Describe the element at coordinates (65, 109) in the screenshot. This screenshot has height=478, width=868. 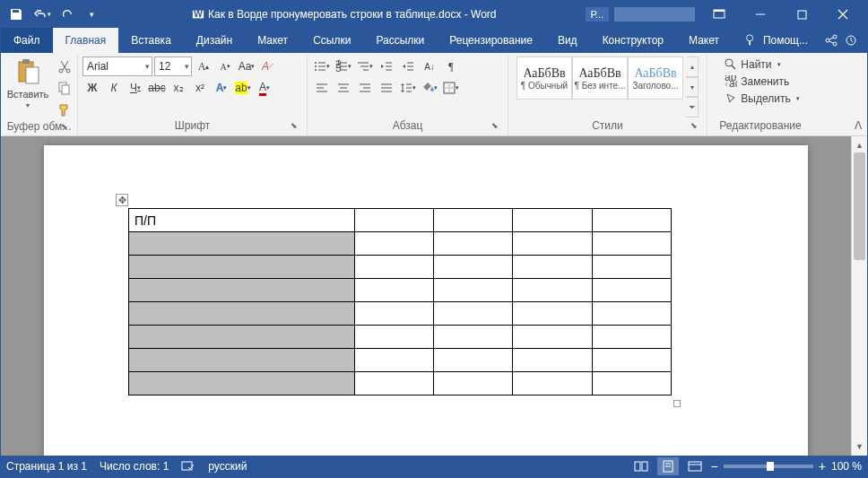
I see `format-painter-icon` at that location.